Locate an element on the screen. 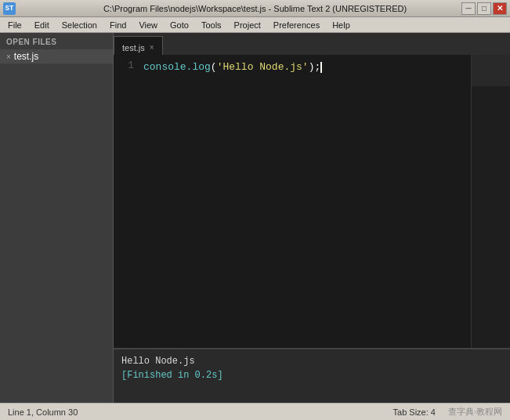 Image resolution: width=510 pixels, height=420 pixels. window-controls: ─ □ ✕ is located at coordinates (484, 9).